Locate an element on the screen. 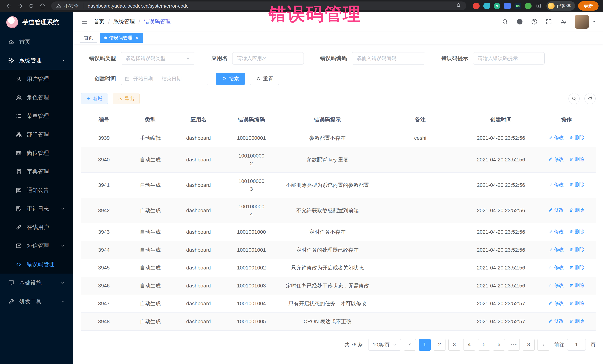  page-size-select: 10条/页 is located at coordinates (385, 345).